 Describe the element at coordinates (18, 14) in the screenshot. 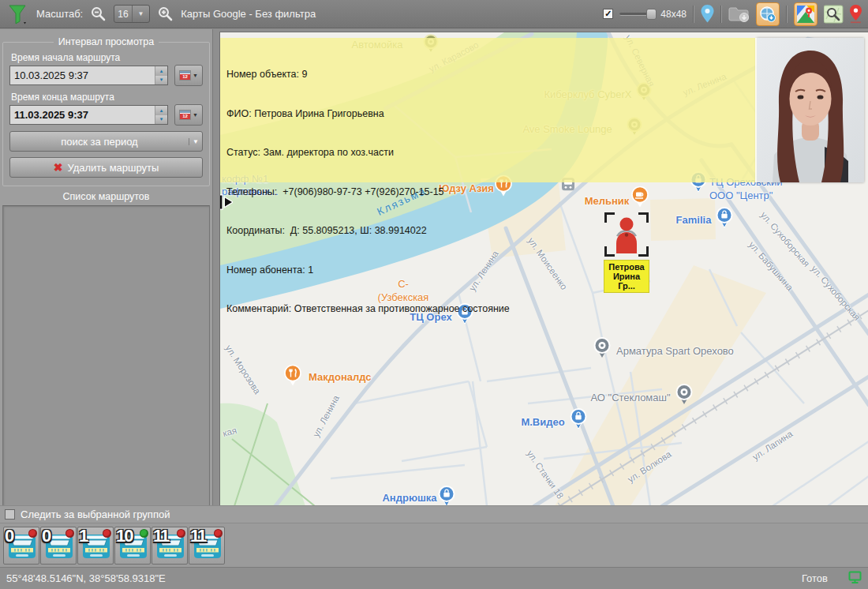

I see `filter-funnel-icon` at that location.